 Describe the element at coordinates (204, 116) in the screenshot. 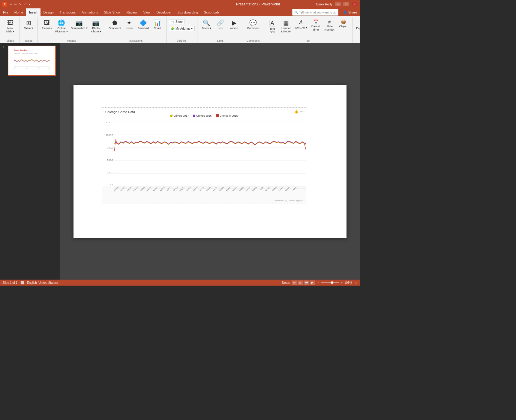

I see `chart-legend: Crimes 2017 Crimes 2016 Crimes in 2015` at that location.